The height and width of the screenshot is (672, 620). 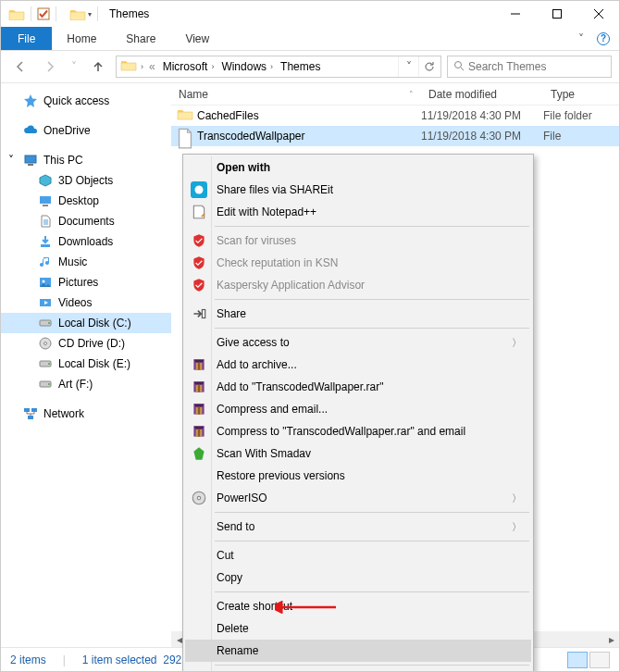 I want to click on sidebar-item: CD Drive (D:), so click(x=86, y=343).